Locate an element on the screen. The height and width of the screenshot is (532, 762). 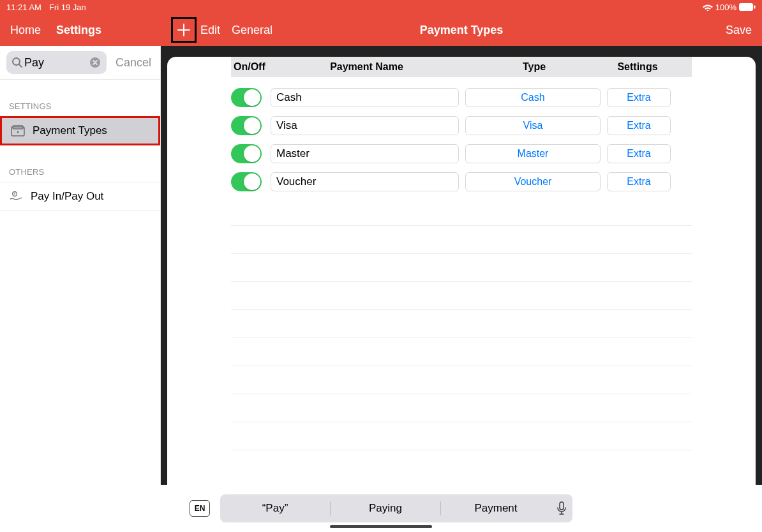
col-header-name: Payment Name is located at coordinates (366, 67).